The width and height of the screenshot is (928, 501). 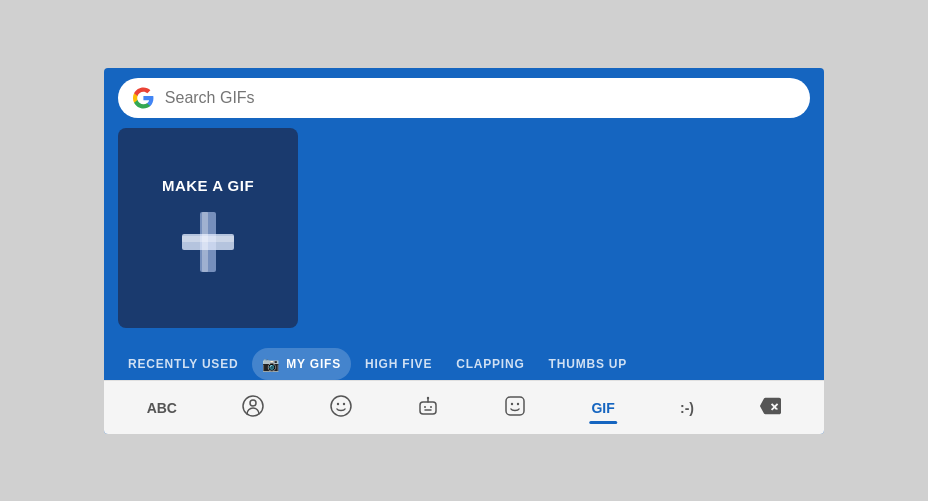 What do you see at coordinates (162, 408) in the screenshot?
I see `abc-label: ABC` at bounding box center [162, 408].